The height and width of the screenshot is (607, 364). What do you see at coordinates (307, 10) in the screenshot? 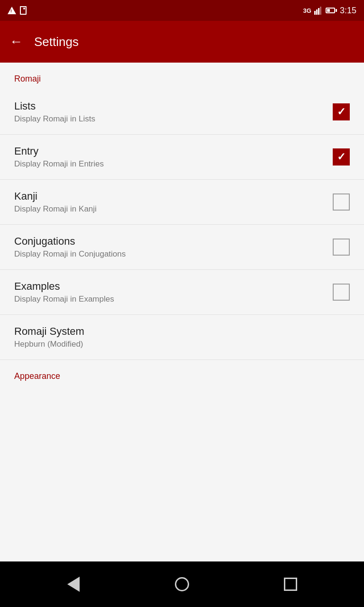
I see `signal-icon: 3G` at bounding box center [307, 10].